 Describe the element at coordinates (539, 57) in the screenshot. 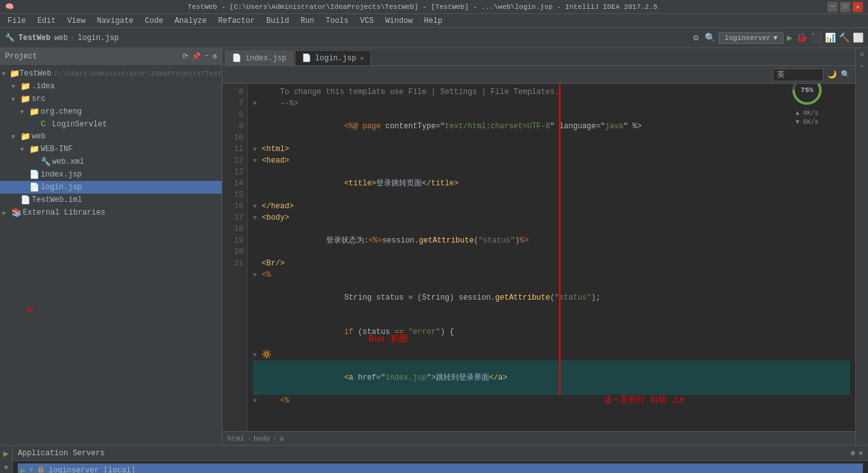

I see `tab-bar: 📄 index.jsp 📄 login.jsp ✕` at that location.